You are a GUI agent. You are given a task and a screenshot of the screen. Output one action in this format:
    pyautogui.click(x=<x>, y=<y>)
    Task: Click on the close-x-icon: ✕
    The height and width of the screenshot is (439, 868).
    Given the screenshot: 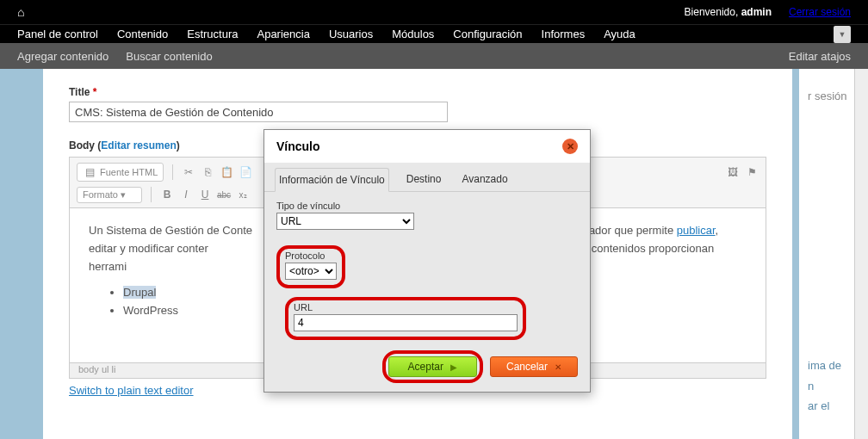 What is the action you would take?
    pyautogui.click(x=558, y=367)
    